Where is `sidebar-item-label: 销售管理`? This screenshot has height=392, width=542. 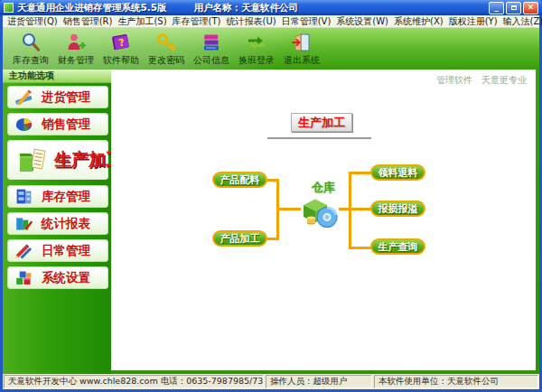 sidebar-item-label: 销售管理 is located at coordinates (66, 125).